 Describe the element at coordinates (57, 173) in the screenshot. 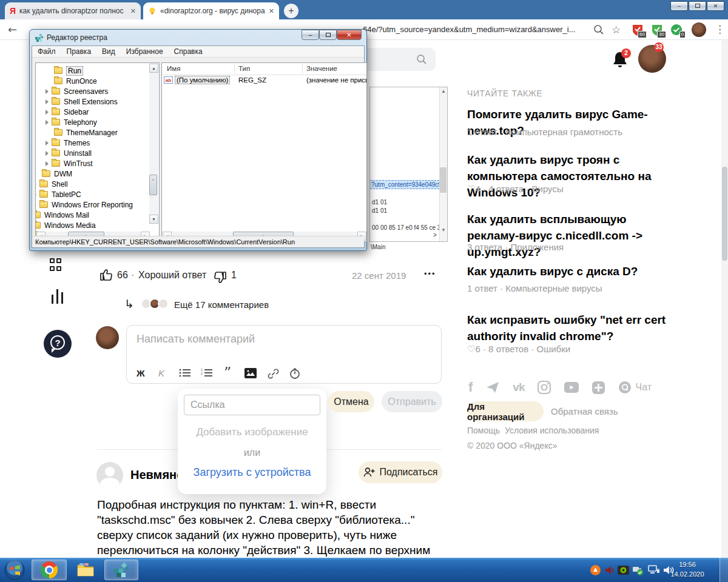

I see `tree-item-dwm: DWM` at that location.